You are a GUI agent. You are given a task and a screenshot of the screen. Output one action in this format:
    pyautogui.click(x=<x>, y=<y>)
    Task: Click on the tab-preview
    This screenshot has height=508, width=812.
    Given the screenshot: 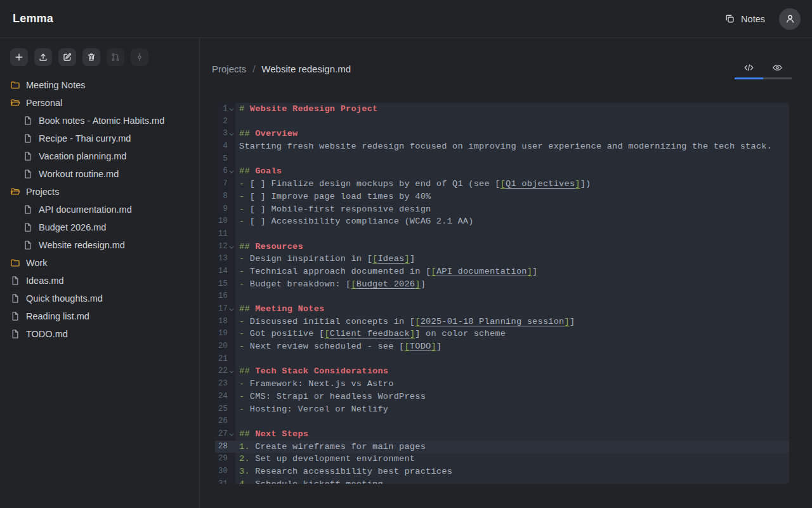 What is the action you would take?
    pyautogui.click(x=778, y=67)
    